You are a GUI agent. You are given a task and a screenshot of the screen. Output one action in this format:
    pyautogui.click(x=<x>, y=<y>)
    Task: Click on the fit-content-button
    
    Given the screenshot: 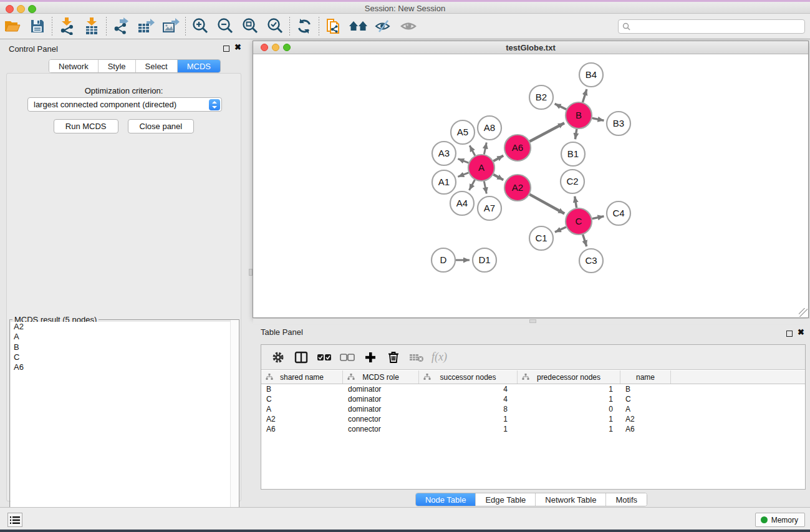 What is the action you would take?
    pyautogui.click(x=250, y=26)
    